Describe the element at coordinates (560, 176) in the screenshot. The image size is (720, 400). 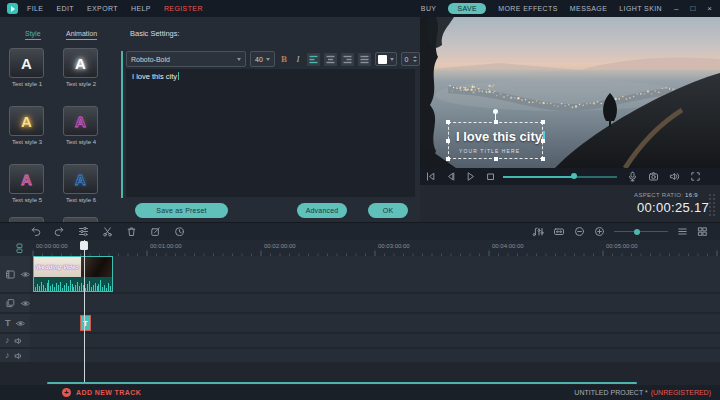
I see `playback-progress-slider` at that location.